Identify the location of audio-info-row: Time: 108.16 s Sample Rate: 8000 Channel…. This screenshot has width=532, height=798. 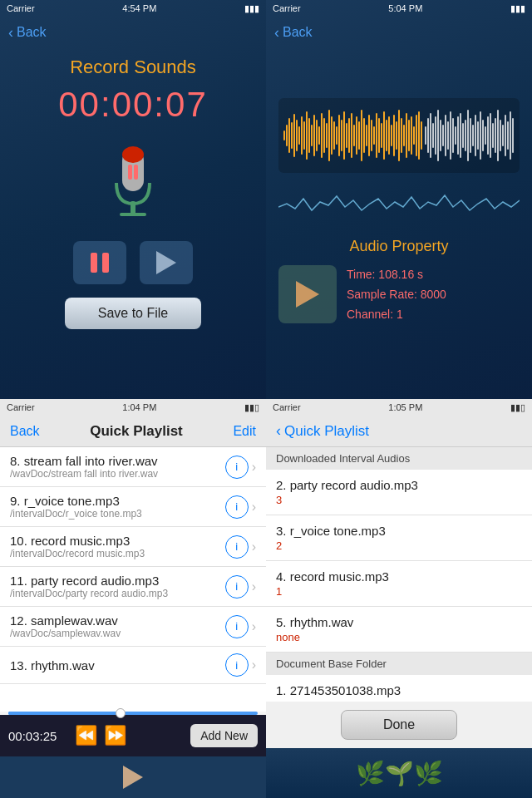
(399, 294).